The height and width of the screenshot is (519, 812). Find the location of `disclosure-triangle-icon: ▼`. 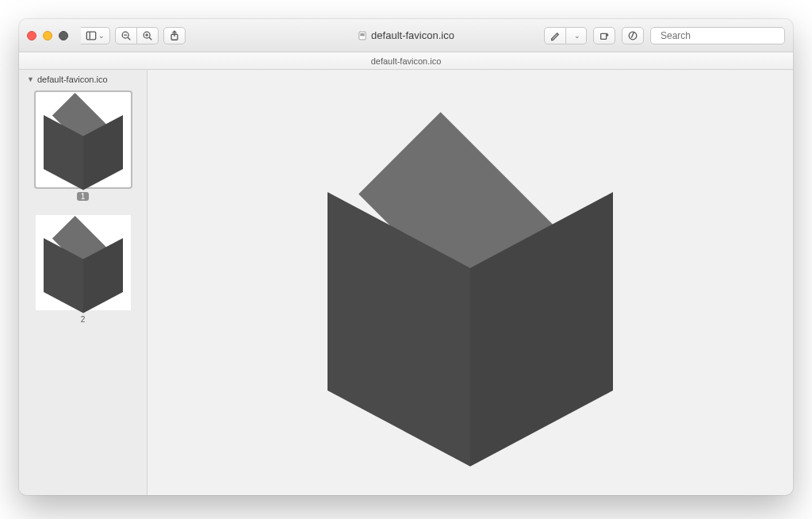

disclosure-triangle-icon: ▼ is located at coordinates (30, 79).